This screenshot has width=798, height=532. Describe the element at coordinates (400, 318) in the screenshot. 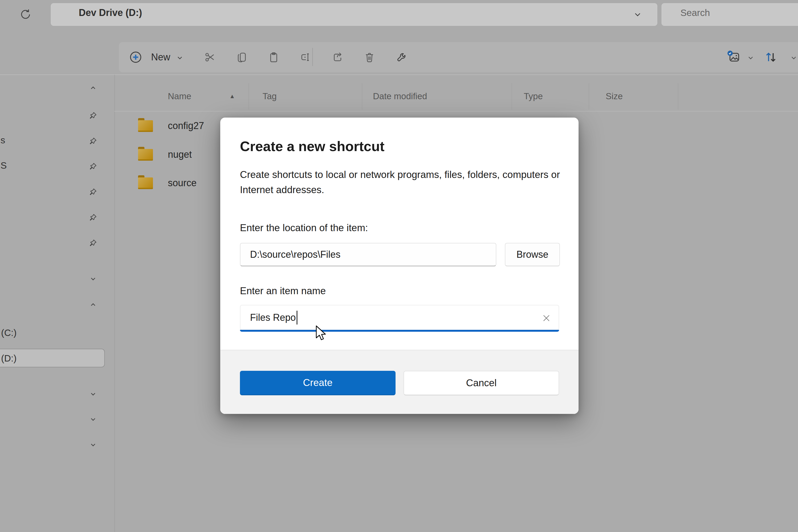

I see `item-name-input: Files Repo` at that location.